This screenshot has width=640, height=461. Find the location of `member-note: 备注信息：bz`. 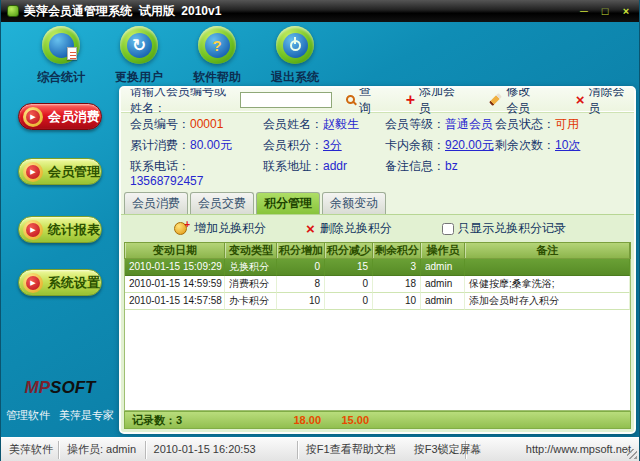

member-note: 备注信息：bz is located at coordinates (440, 174).